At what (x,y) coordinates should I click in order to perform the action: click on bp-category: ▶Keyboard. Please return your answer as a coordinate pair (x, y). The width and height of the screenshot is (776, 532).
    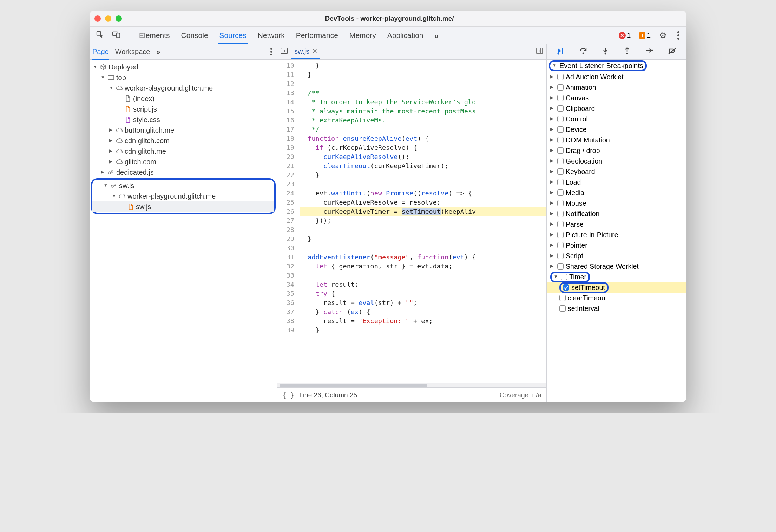
    Looking at the image, I should click on (617, 172).